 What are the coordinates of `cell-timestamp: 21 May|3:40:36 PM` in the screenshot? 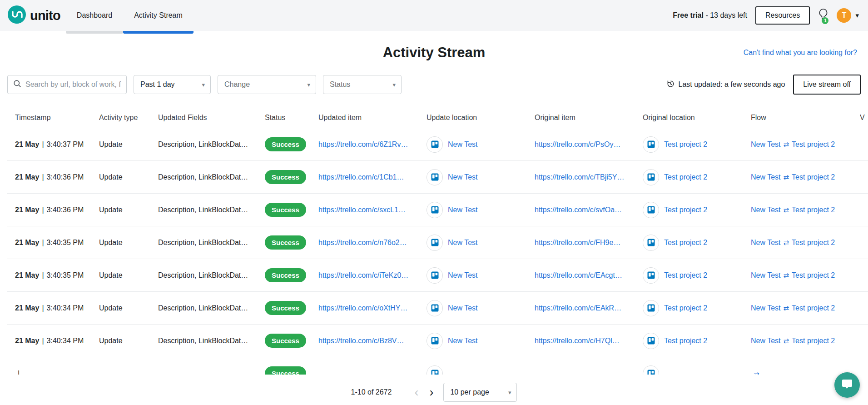 It's located at (53, 210).